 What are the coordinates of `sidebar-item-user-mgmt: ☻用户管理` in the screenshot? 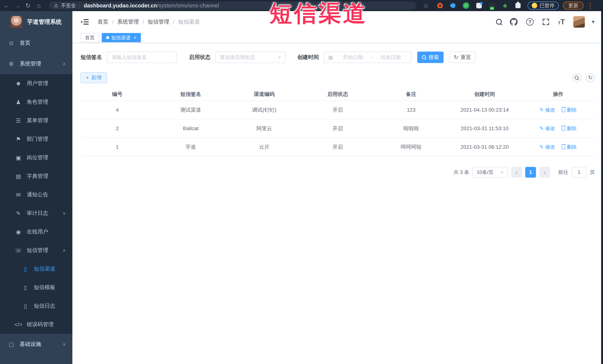 It's located at (36, 83).